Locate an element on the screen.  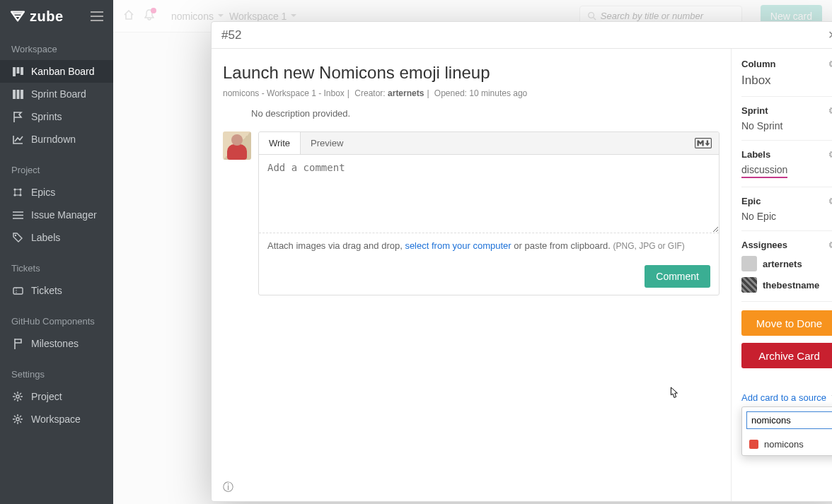
card-title: Launch new Nomicons emoji lineup is located at coordinates (471, 73).